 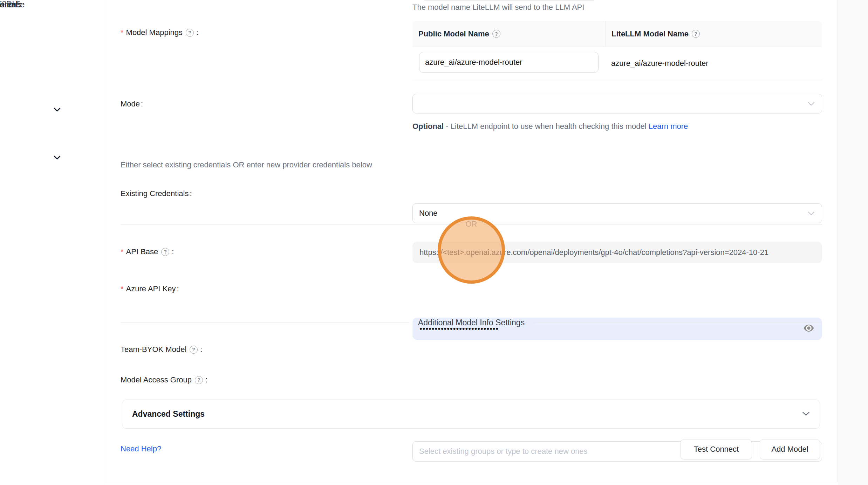 I want to click on add-model-button: Add Model, so click(x=790, y=449).